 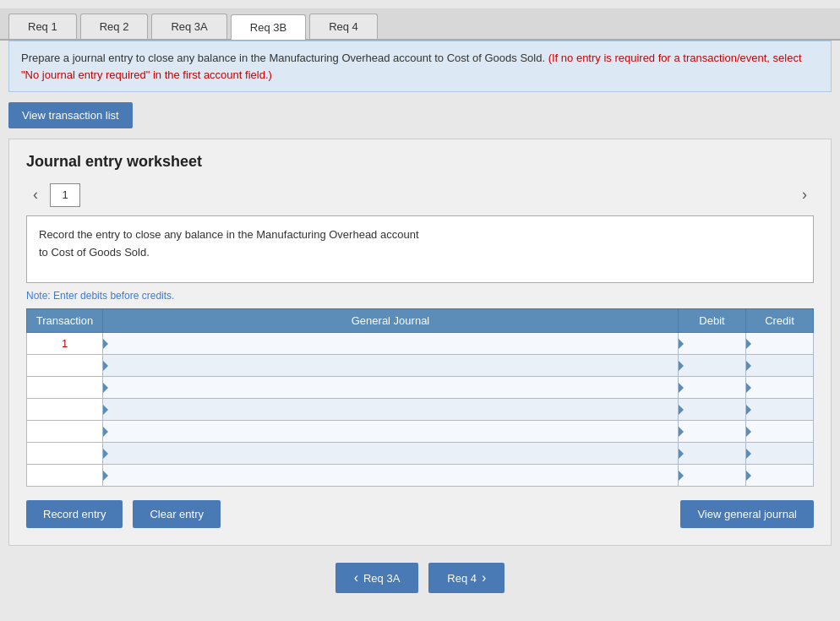 I want to click on tab-req3a: Req 3A, so click(x=189, y=26).